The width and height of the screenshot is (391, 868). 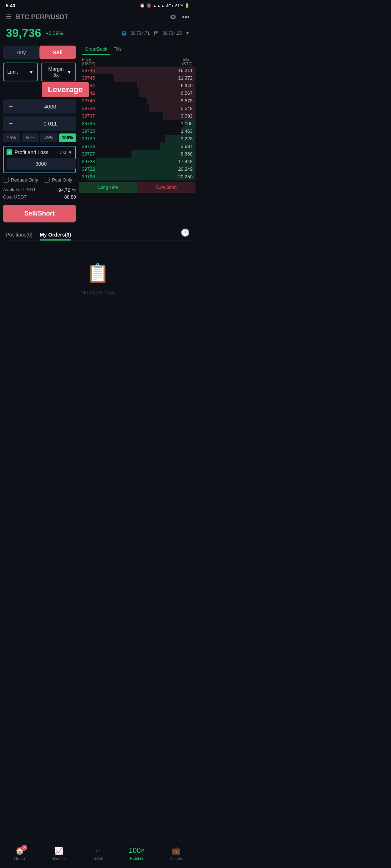 I want to click on post-only-checkbox, so click(x=47, y=180).